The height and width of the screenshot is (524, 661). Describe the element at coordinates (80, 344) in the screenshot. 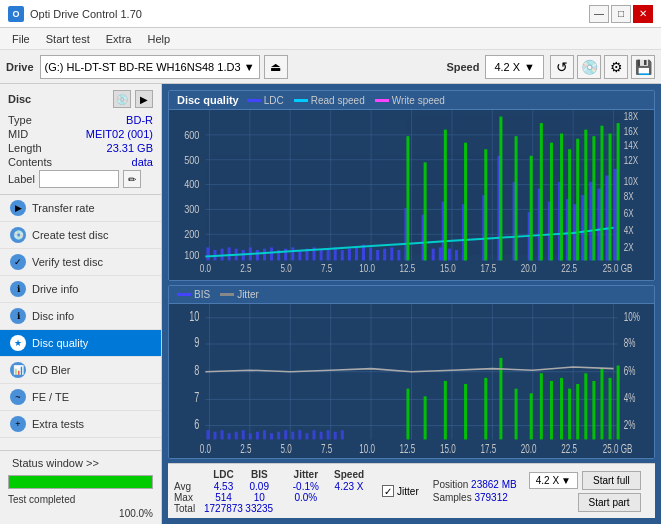

I see `sidebar-item-disc-quality: ★ Disc quality` at that location.